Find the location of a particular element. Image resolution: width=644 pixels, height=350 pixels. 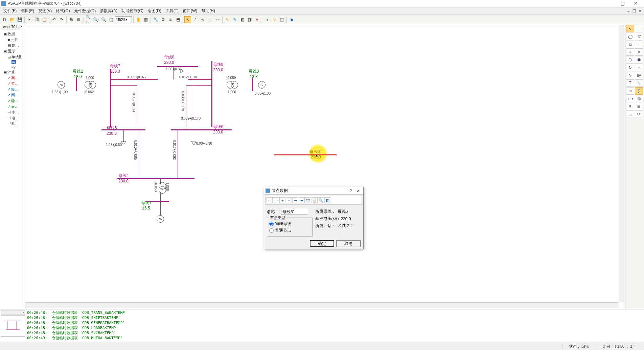

rtool-cap-icon: ⫠ is located at coordinates (639, 44).